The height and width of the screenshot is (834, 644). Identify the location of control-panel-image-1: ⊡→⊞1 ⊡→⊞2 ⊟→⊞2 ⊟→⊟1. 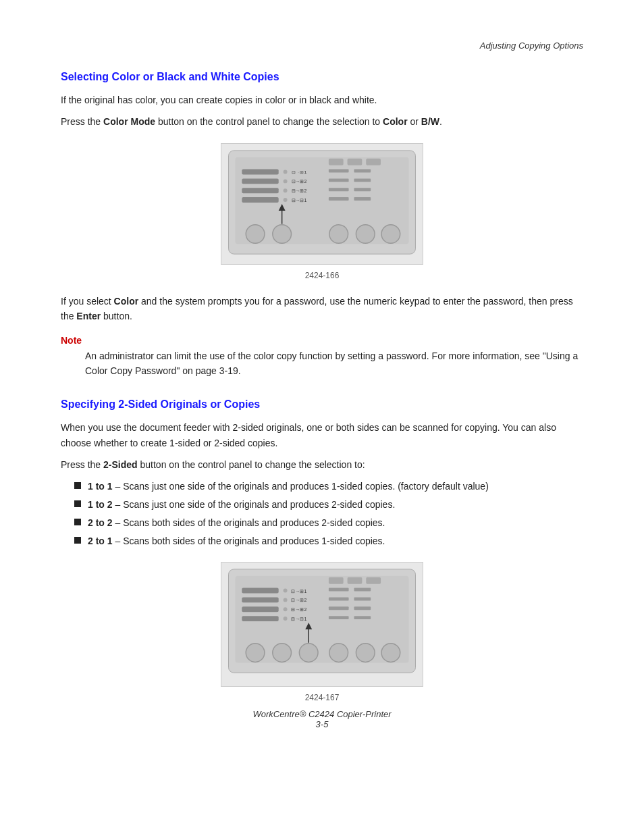
(322, 204).